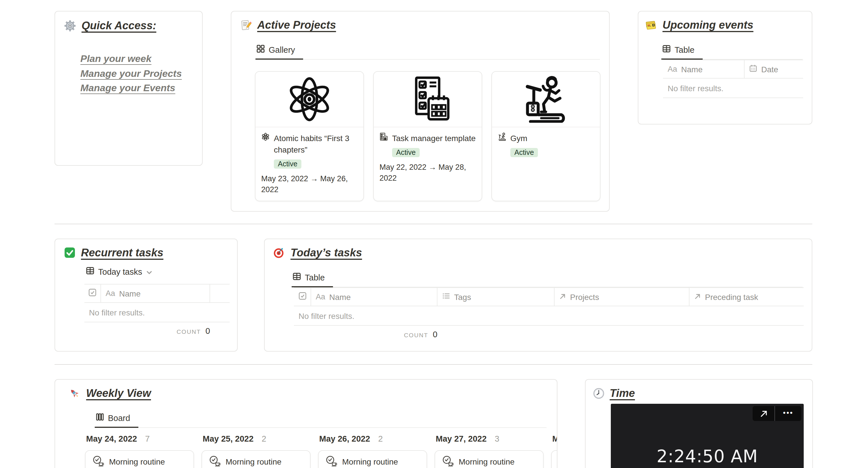  I want to click on atom-icon, so click(267, 144).